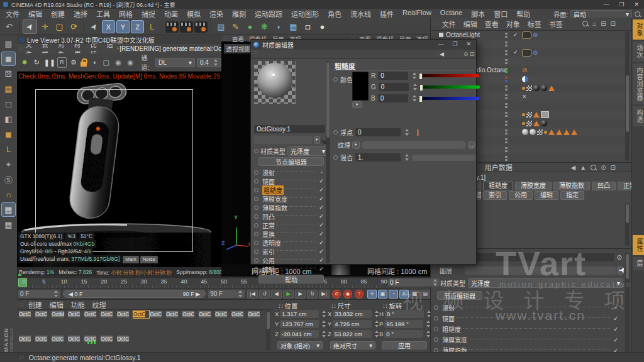  Describe the element at coordinates (572, 195) in the screenshot. I see `attr-tab2-3: 指定` at that location.